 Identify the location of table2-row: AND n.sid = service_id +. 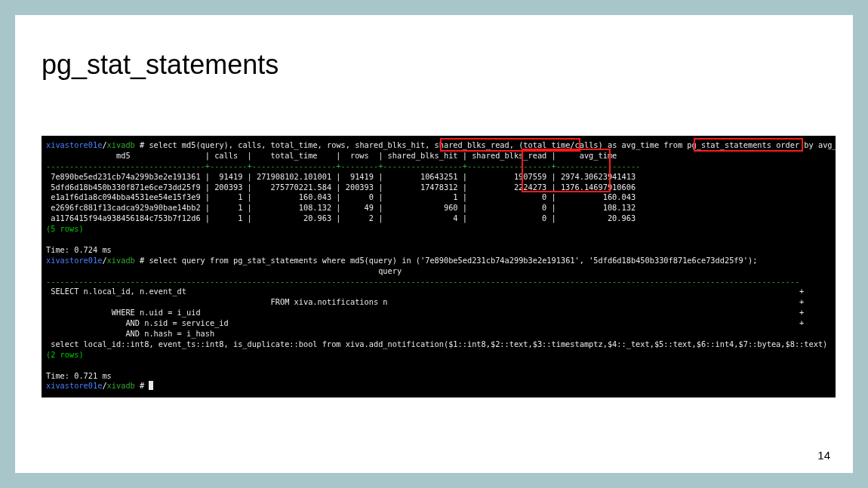
(439, 324).